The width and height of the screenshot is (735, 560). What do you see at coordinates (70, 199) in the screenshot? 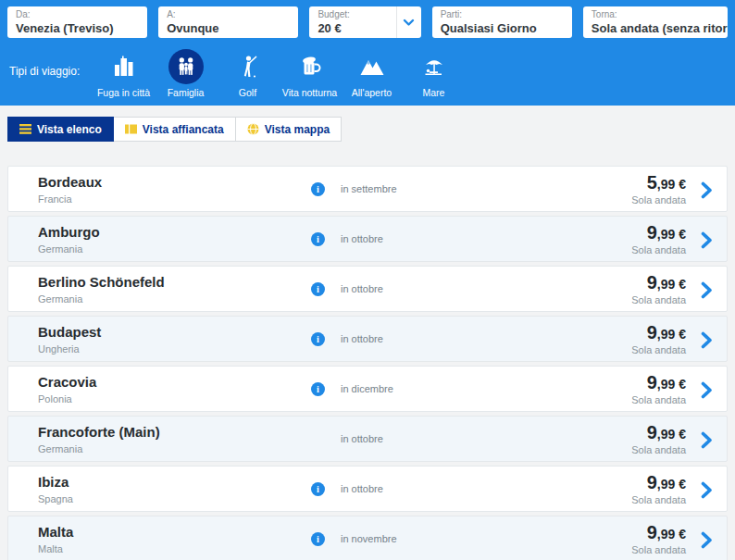
I see `destination-country: Francia` at bounding box center [70, 199].